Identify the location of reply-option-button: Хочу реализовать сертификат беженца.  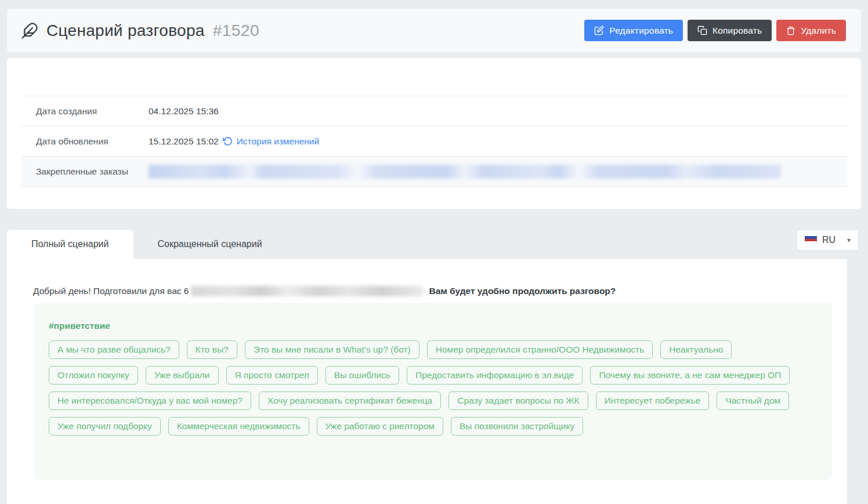
(350, 401).